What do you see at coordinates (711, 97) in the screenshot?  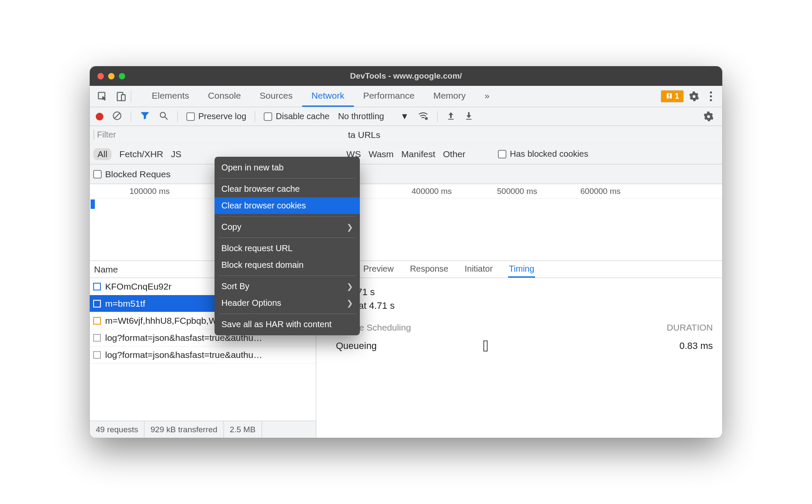 I see `more-menu-icon` at bounding box center [711, 97].